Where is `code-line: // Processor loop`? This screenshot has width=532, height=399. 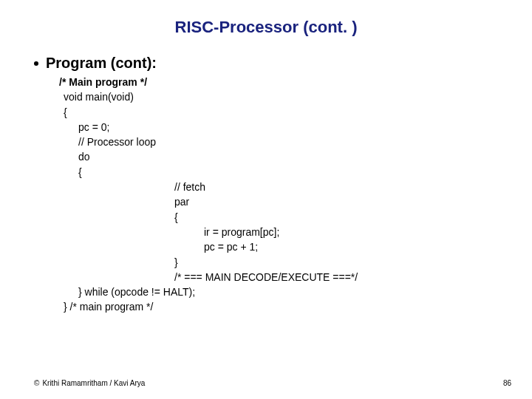 code-line: // Processor loop is located at coordinates (296, 142).